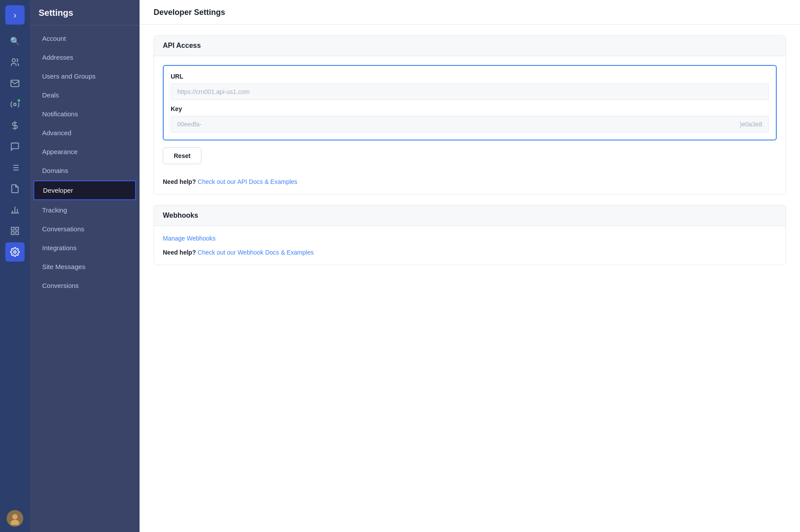  What do you see at coordinates (85, 210) in the screenshot?
I see `sidebar-item-tracking: Tracking` at bounding box center [85, 210].